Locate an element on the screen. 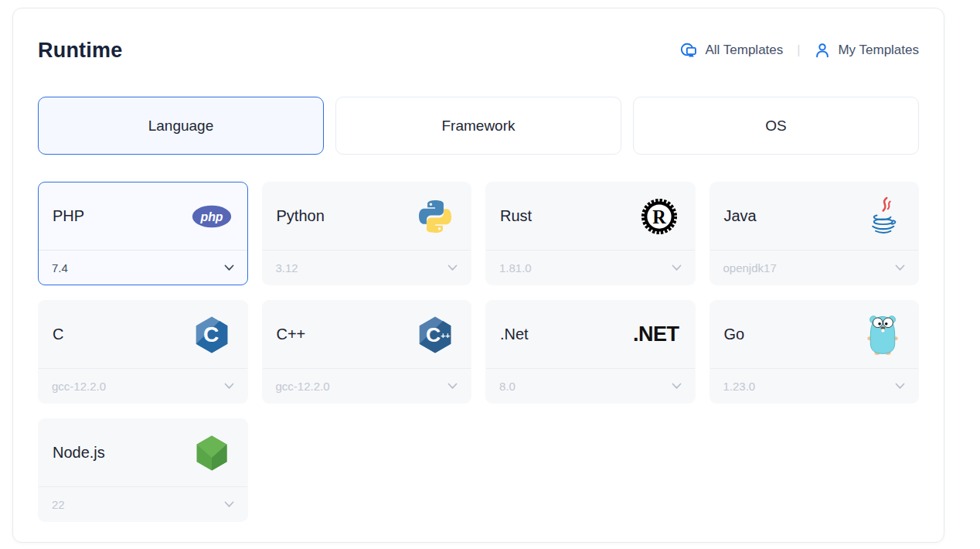 The height and width of the screenshot is (549, 980). card-rust-name: Rust is located at coordinates (516, 217).